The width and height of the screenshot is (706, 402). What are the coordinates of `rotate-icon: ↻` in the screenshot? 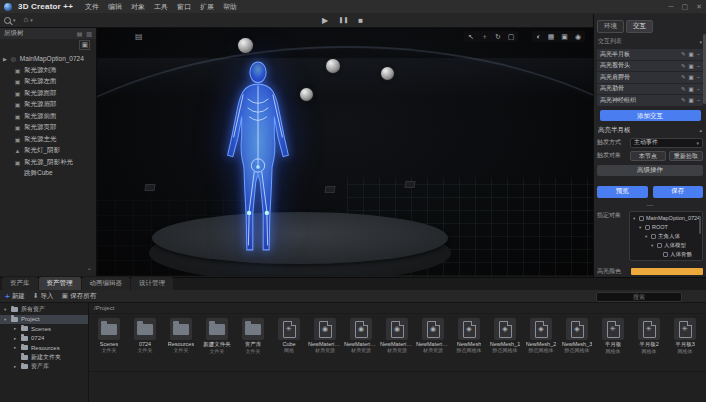 It's located at (498, 36).